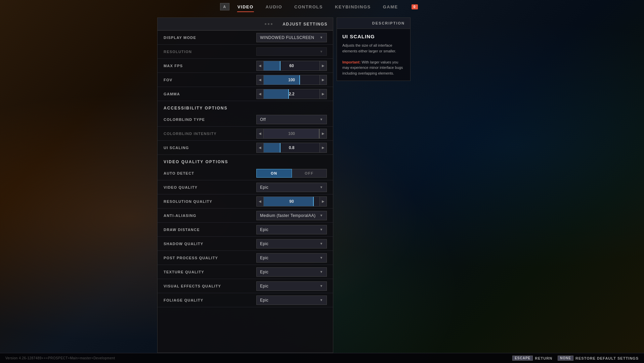 Image resolution: width=644 pixels, height=363 pixels. What do you see at coordinates (292, 94) in the screenshot?
I see `gamma-control: ◀ 2.2 ▶` at bounding box center [292, 94].